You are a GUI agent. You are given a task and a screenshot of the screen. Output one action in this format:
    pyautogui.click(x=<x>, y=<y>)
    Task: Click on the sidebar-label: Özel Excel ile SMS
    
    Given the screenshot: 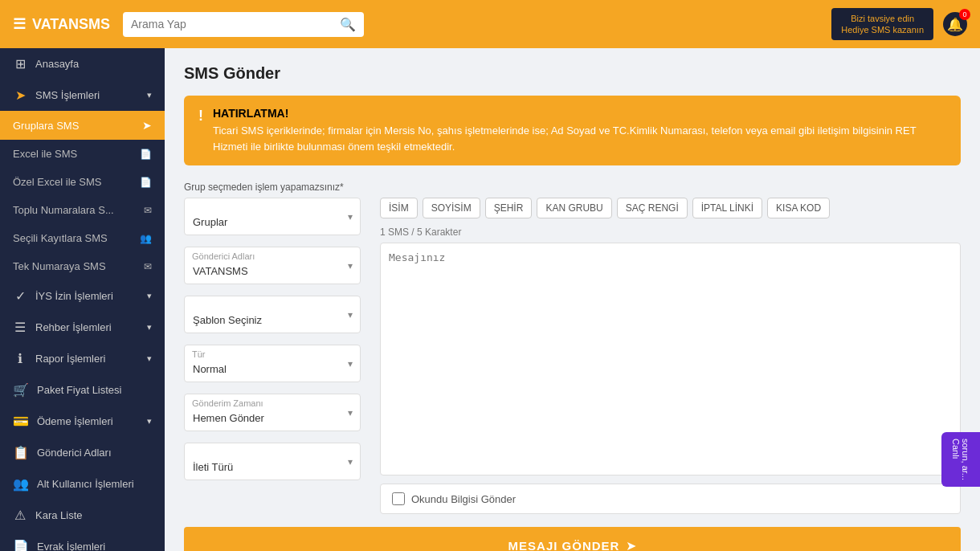 What is the action you would take?
    pyautogui.click(x=72, y=182)
    